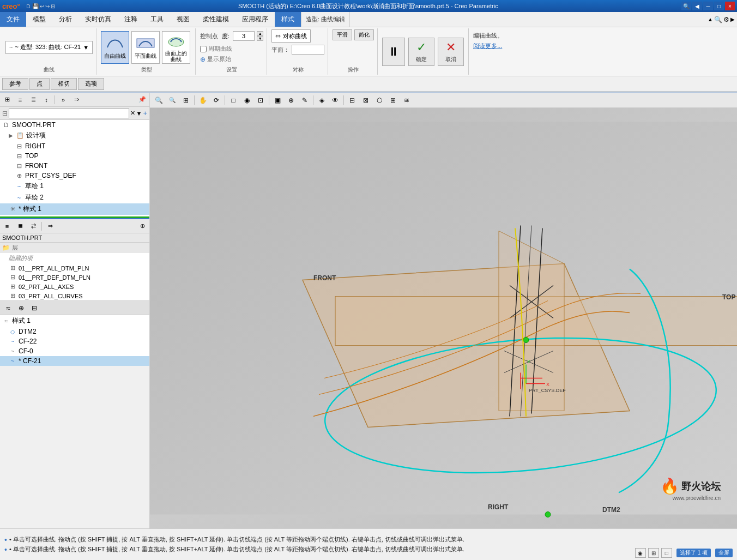 The image size is (737, 560). Describe the element at coordinates (75, 258) in the screenshot. I see `layer-hidden-header: 隐藏的项` at that location.